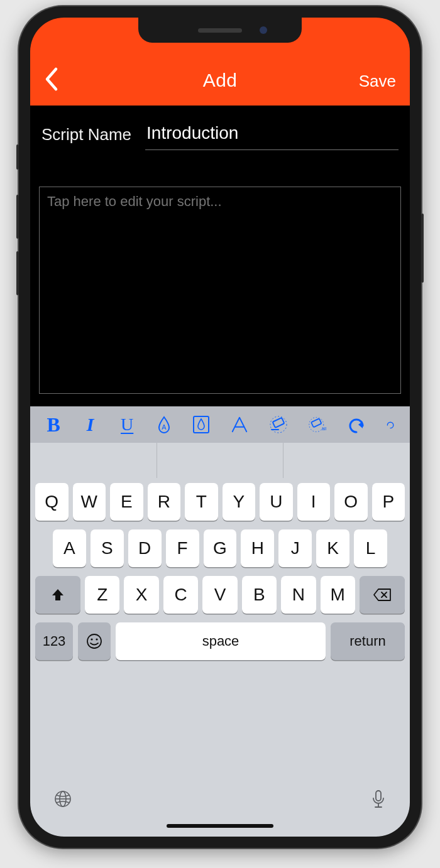  Describe the element at coordinates (201, 502) in the screenshot. I see `key-t: T` at that location.